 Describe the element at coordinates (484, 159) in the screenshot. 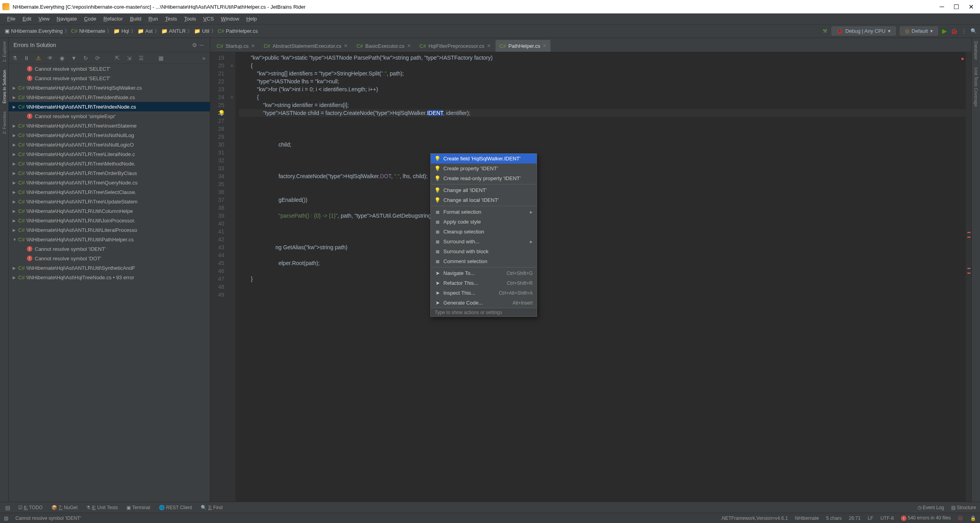

I see `context-menu-item: 💡Create field 'HqlSqlWalker.IDENT'` at that location.